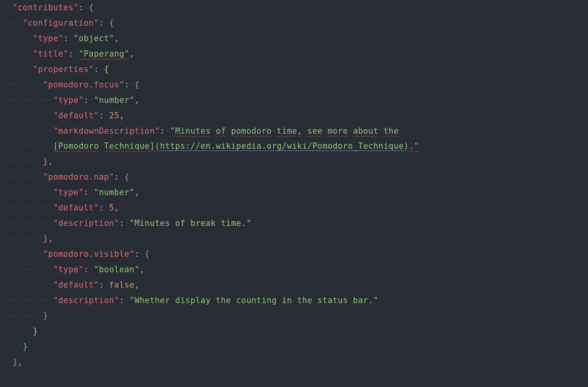 The height and width of the screenshot is (387, 588). What do you see at coordinates (292, 285) in the screenshot?
I see `code-line: ··········"default":·false,` at bounding box center [292, 285].